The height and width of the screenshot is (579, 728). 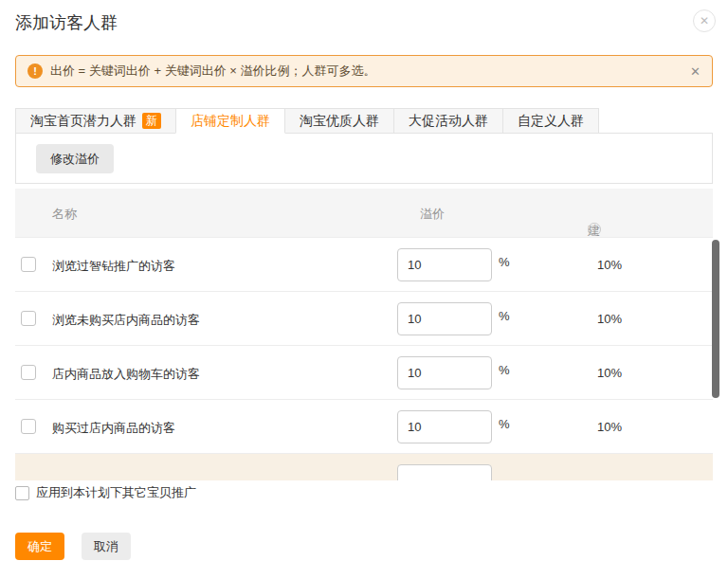 I want to click on table-row: 购买过店内商品的访客 % 10%, so click(x=364, y=426).